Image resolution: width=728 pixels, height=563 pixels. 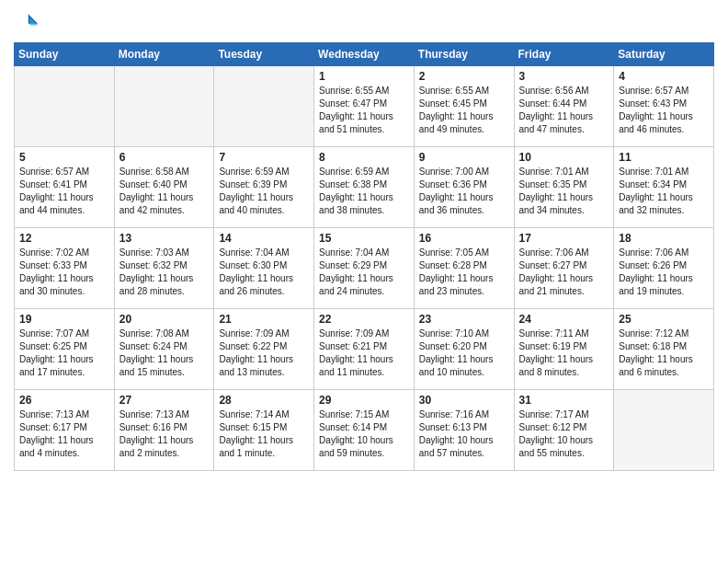 What do you see at coordinates (364, 76) in the screenshot?
I see `day-number: 1` at bounding box center [364, 76].